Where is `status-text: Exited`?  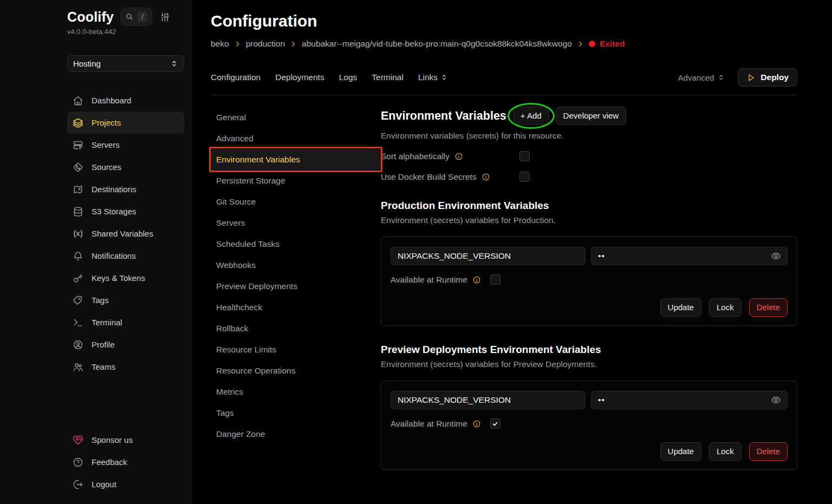
status-text: Exited is located at coordinates (612, 44).